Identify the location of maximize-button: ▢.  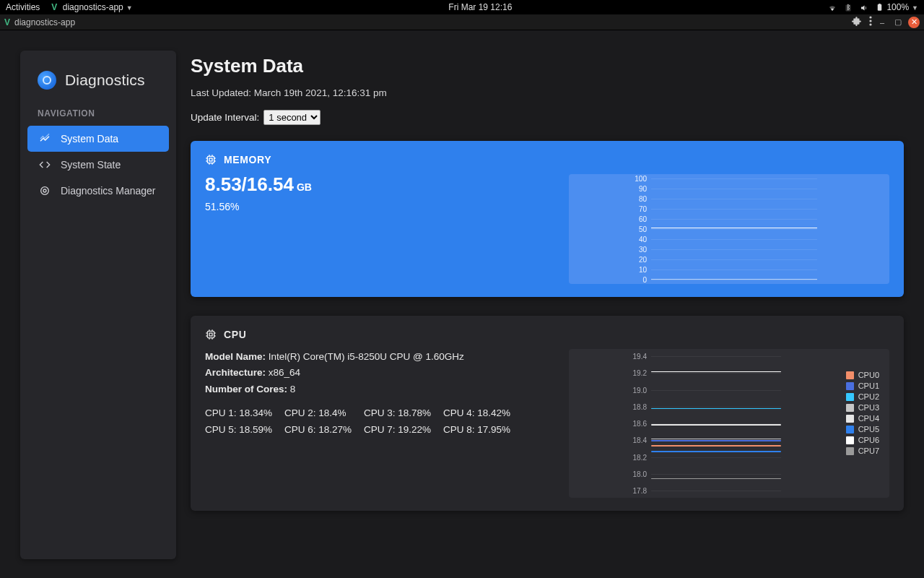
(898, 22).